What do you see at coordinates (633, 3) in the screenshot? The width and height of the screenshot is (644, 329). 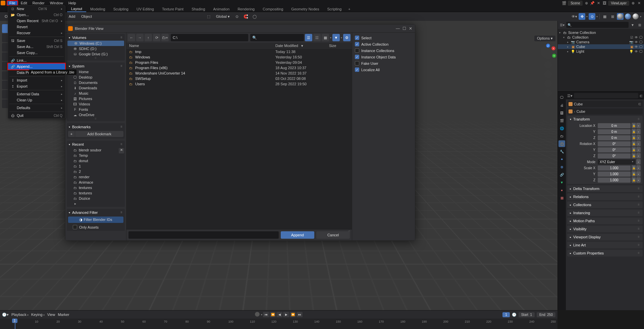 I see `viewlayer-new-icon: ⊕` at bounding box center [633, 3].